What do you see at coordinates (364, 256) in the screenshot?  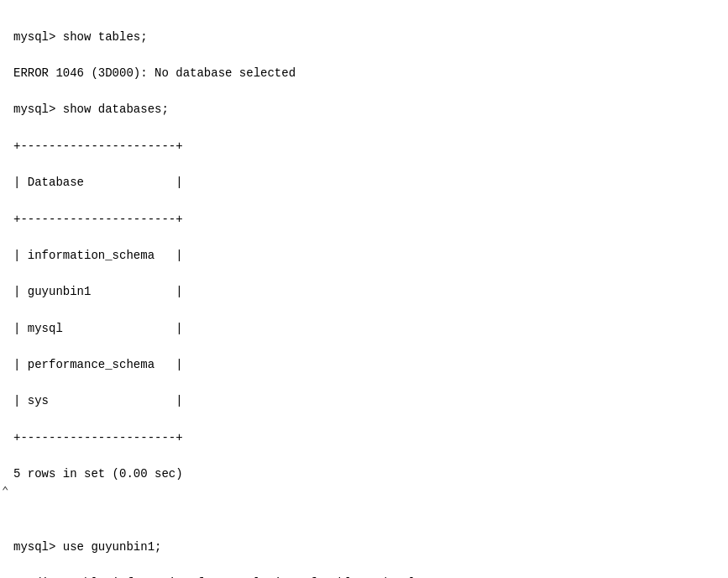 I see `line-7: | information_schema |` at bounding box center [364, 256].